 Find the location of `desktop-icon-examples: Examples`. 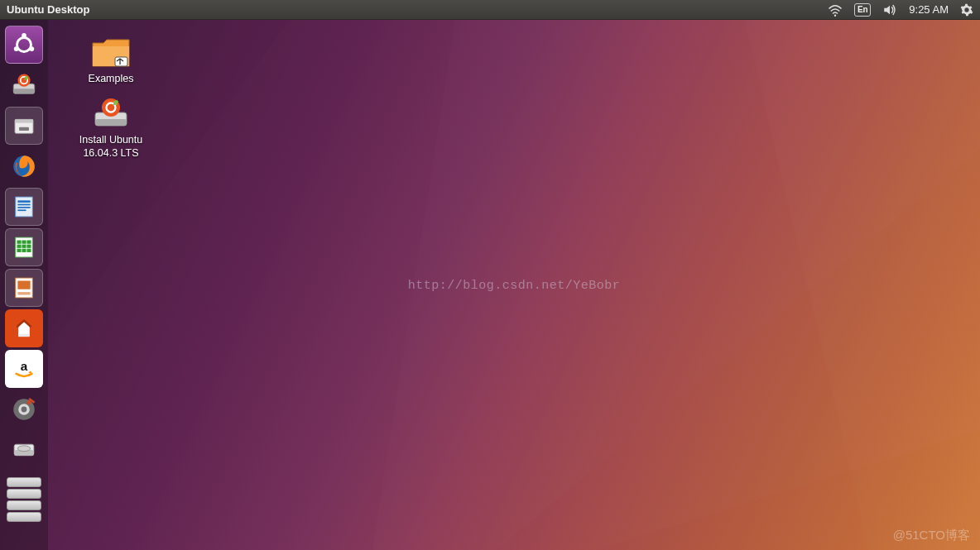

desktop-icon-examples: Examples is located at coordinates (111, 60).